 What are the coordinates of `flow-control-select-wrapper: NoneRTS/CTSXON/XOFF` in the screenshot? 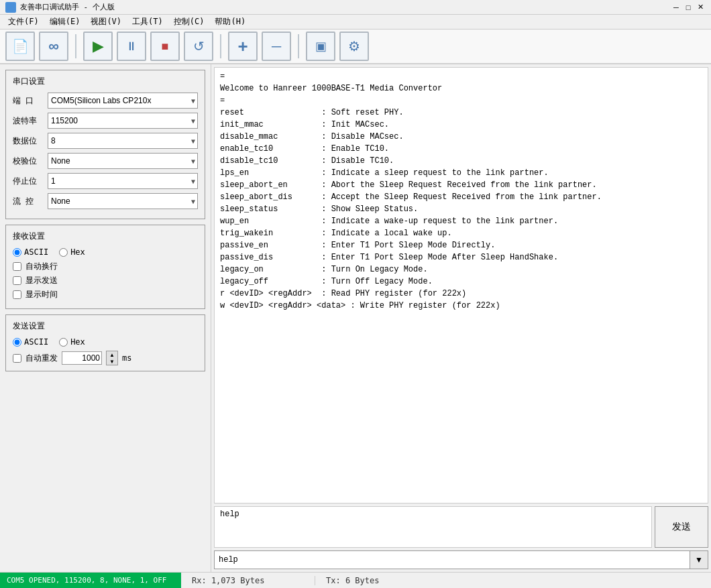 It's located at (123, 201).